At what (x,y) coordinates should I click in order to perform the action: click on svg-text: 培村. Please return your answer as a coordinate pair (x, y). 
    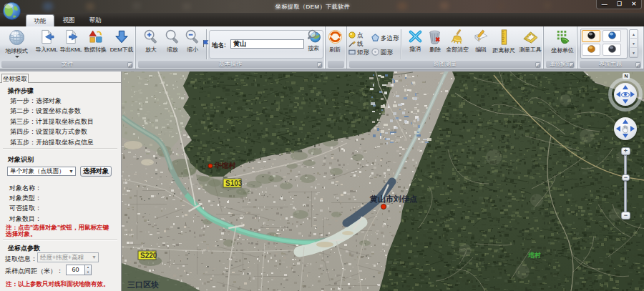
    Looking at the image, I should click on (534, 255).